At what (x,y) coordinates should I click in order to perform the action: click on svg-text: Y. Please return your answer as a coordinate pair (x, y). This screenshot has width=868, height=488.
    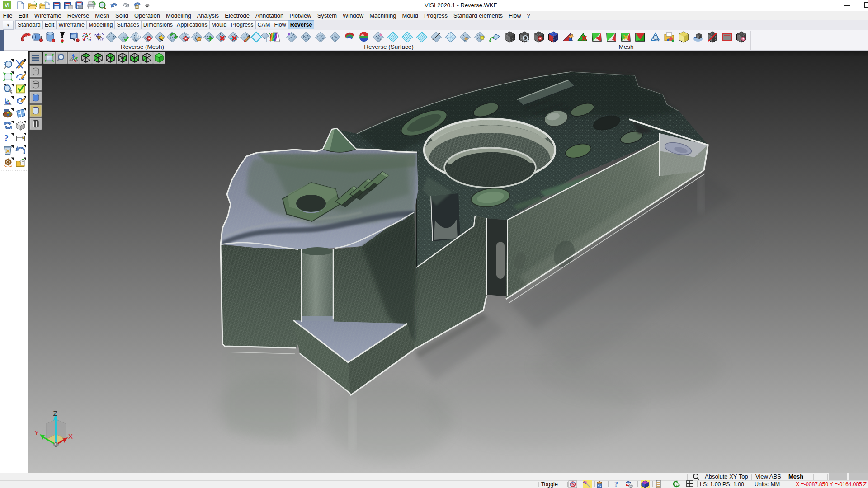
    Looking at the image, I should click on (37, 433).